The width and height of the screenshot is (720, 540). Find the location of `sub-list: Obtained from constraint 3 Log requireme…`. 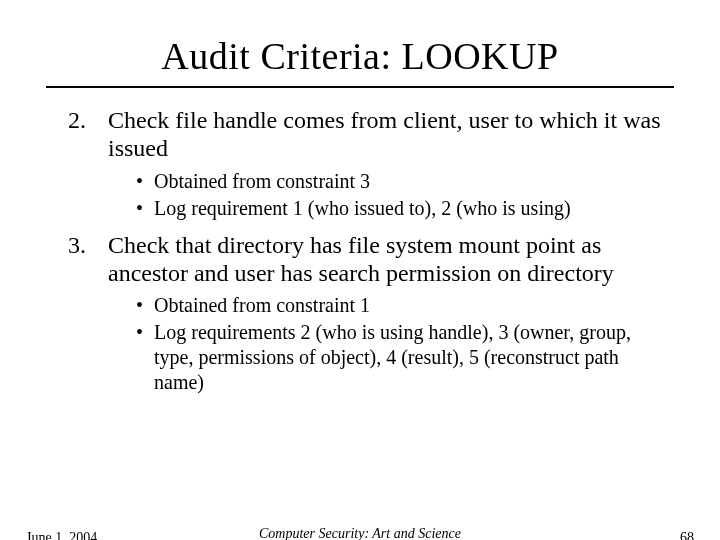

sub-list: Obtained from constraint 3 Log requireme… is located at coordinates (390, 195).